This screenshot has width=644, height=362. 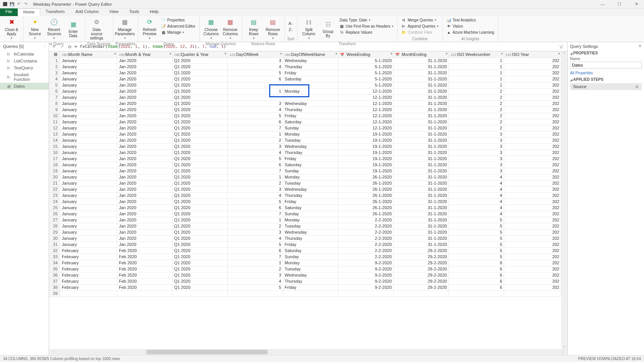 What do you see at coordinates (9, 12) in the screenshot?
I see `tab-file: File` at bounding box center [9, 12].